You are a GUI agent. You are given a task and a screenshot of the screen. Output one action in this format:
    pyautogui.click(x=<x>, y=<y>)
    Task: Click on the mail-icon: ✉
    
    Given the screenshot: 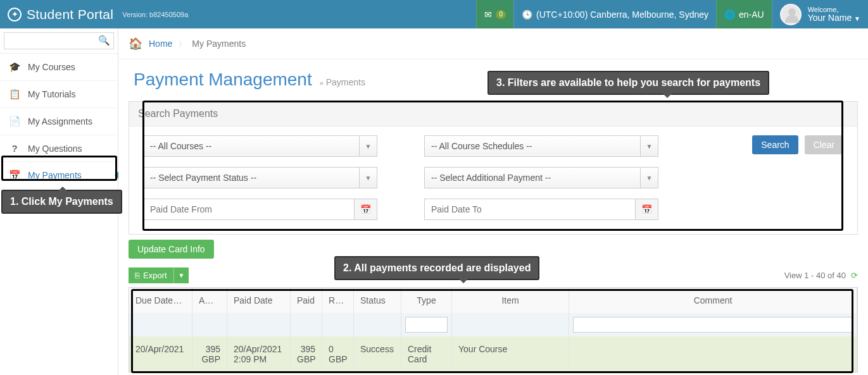 What is the action you would take?
    pyautogui.click(x=488, y=15)
    